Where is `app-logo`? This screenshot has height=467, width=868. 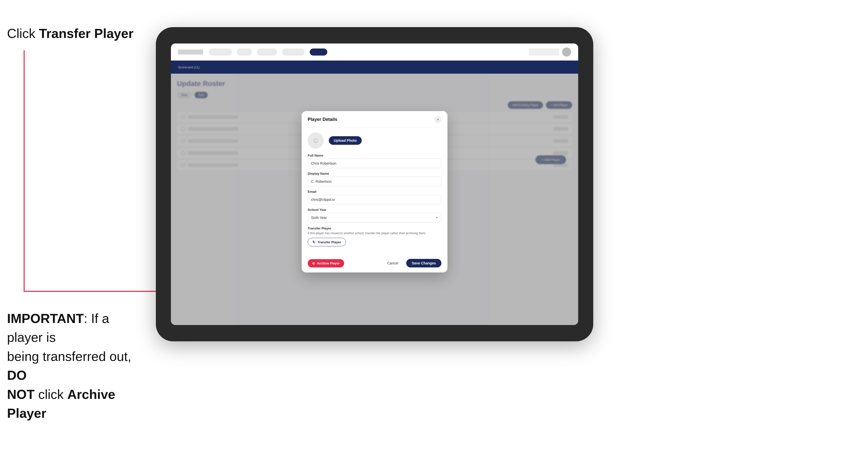
app-logo is located at coordinates (191, 52).